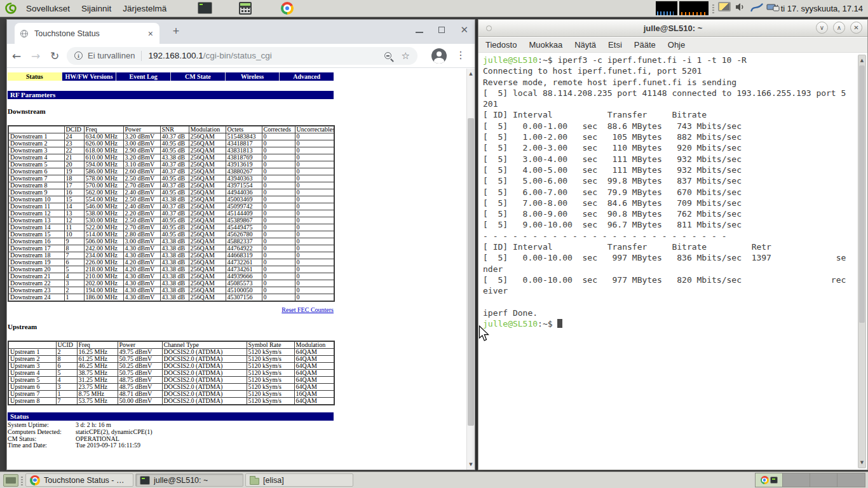 Image resolution: width=868 pixels, height=488 pixels. Describe the element at coordinates (36, 56) in the screenshot. I see `forward-icon: →` at that location.